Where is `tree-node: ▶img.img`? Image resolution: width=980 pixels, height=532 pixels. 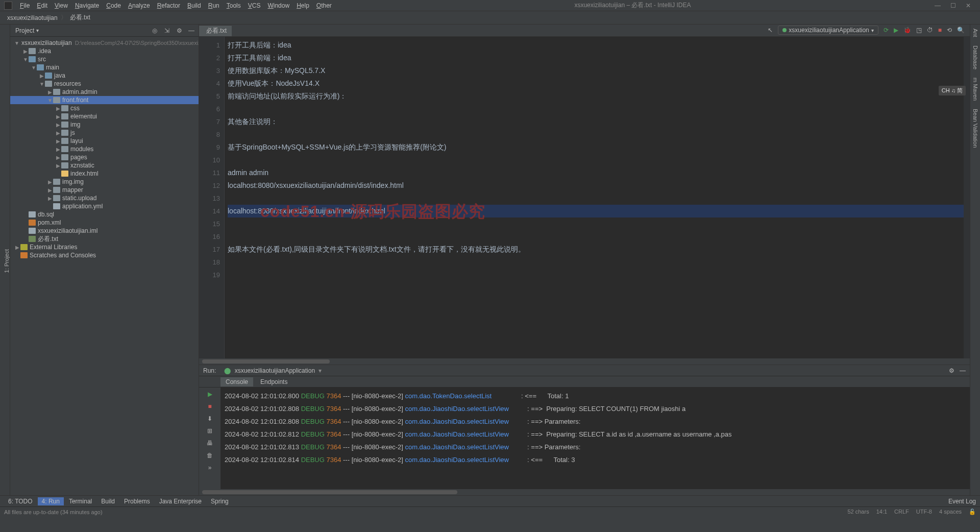 tree-node: ▶img.img is located at coordinates (104, 182).